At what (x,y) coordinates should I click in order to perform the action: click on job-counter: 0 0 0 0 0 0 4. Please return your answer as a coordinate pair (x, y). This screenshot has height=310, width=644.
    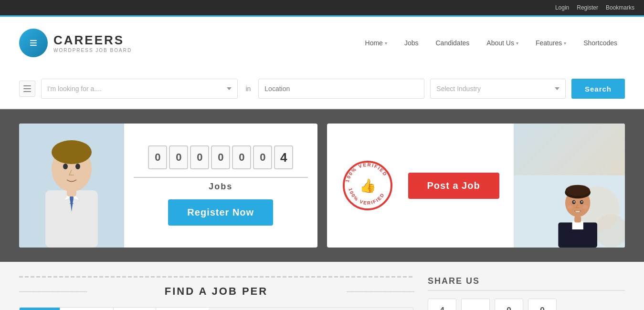
    Looking at the image, I should click on (221, 157).